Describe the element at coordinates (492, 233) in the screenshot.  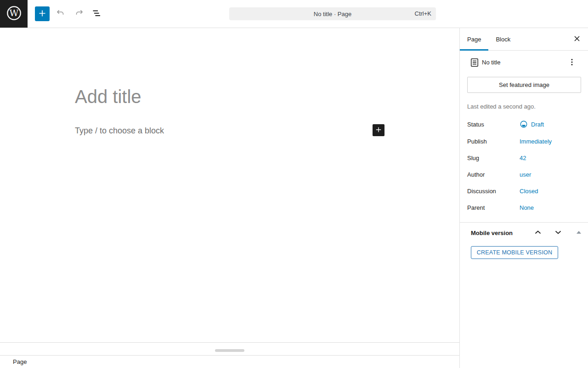
I see `mobile-version-panel-title: Mobile version` at that location.